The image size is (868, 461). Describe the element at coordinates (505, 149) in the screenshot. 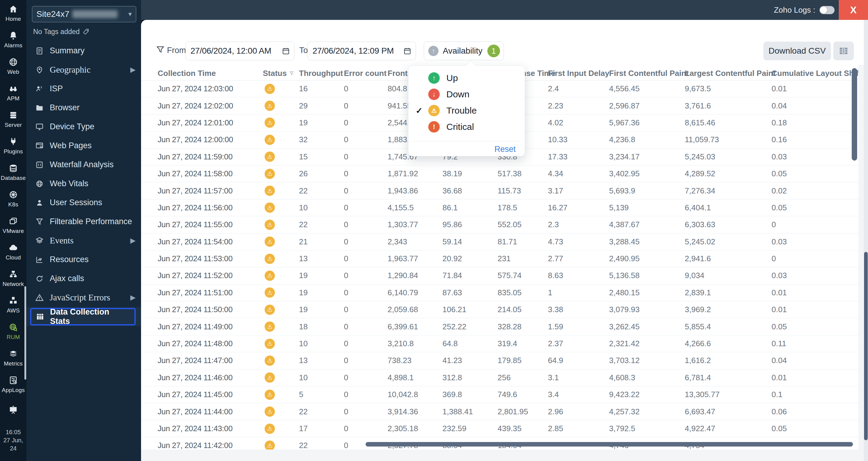

I see `reset-link: Reset` at that location.